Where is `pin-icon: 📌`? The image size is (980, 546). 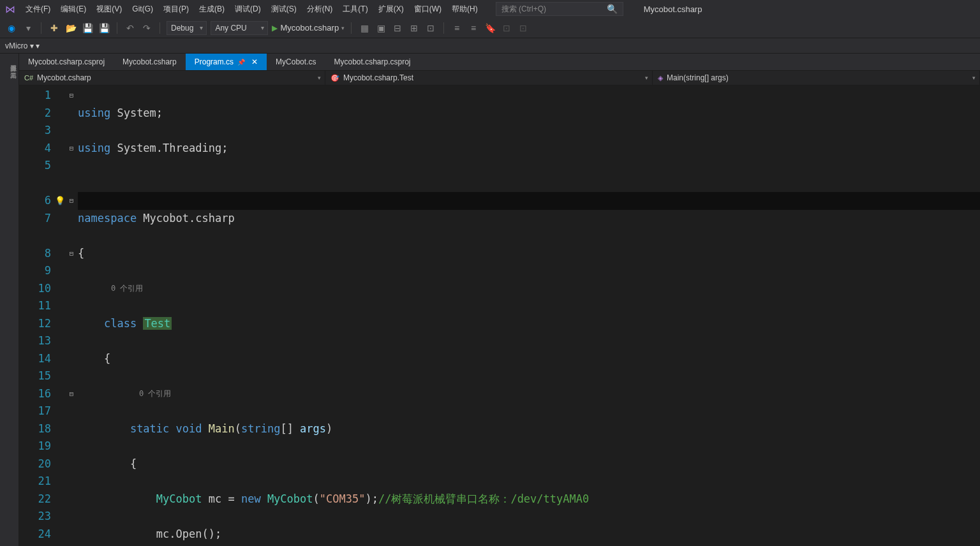
pin-icon: 📌 is located at coordinates (241, 63).